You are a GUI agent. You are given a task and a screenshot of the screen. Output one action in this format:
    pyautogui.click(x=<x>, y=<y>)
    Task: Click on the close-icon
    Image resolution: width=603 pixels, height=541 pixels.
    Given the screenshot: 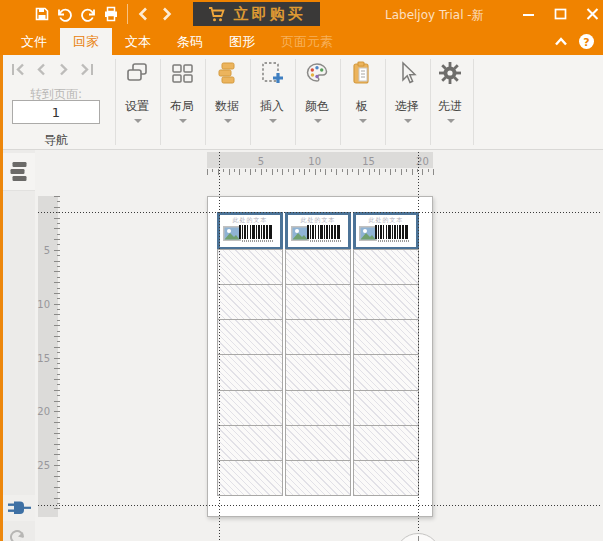 What is the action you would take?
    pyautogui.click(x=592, y=14)
    